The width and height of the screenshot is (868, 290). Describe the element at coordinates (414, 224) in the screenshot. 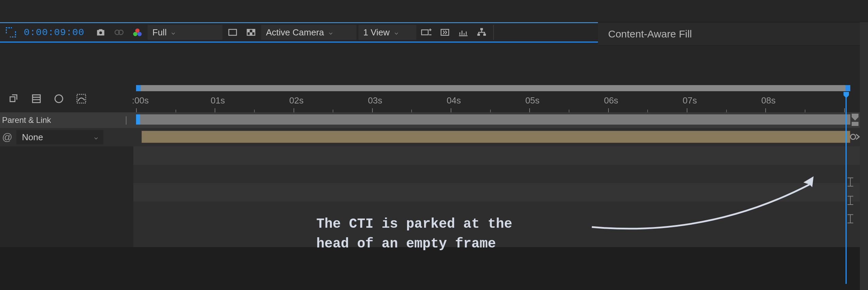

I see `annotation-line1: The CTI is parked at the` at that location.